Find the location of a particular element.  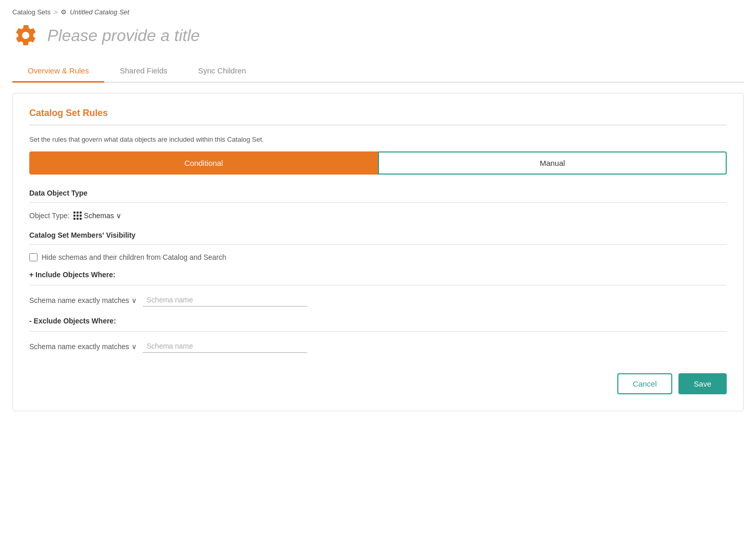

include-filter-chevron-icon: ∨ is located at coordinates (134, 300).